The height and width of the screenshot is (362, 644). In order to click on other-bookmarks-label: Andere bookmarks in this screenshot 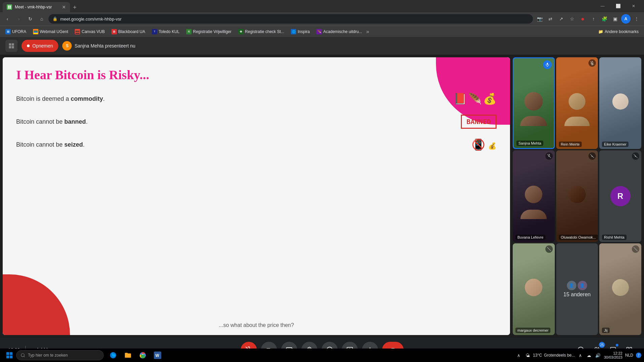, I will do `click(621, 32)`.